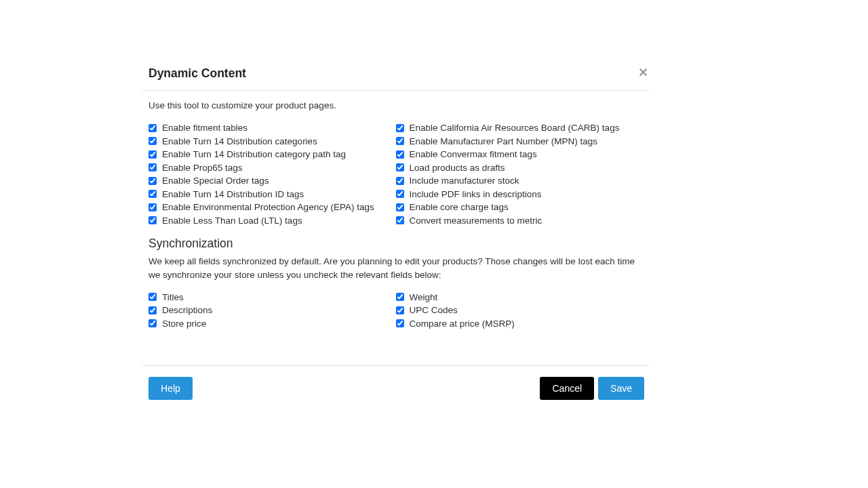  What do you see at coordinates (519, 194) in the screenshot?
I see `option-row: Include PDF links in descriptions` at bounding box center [519, 194].